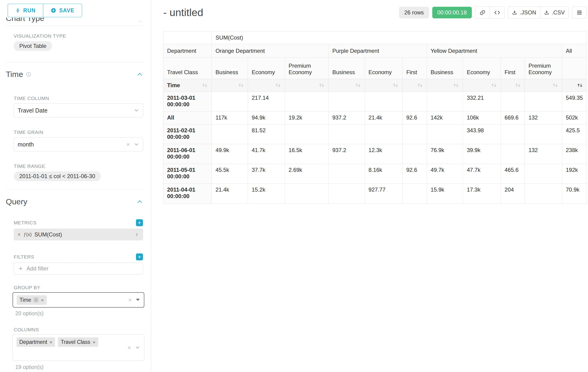 The width and height of the screenshot is (588, 372). Describe the element at coordinates (78, 300) in the screenshot. I see `group-by-select: Time i × ×` at that location.